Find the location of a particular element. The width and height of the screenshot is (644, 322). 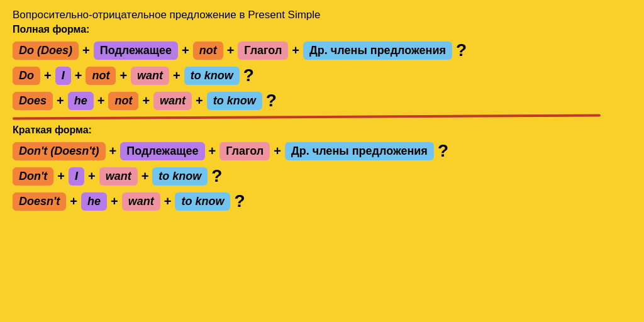

formula-short-row: Don't (Doesn't) + Подлежащее + Глагол + … is located at coordinates (322, 151).